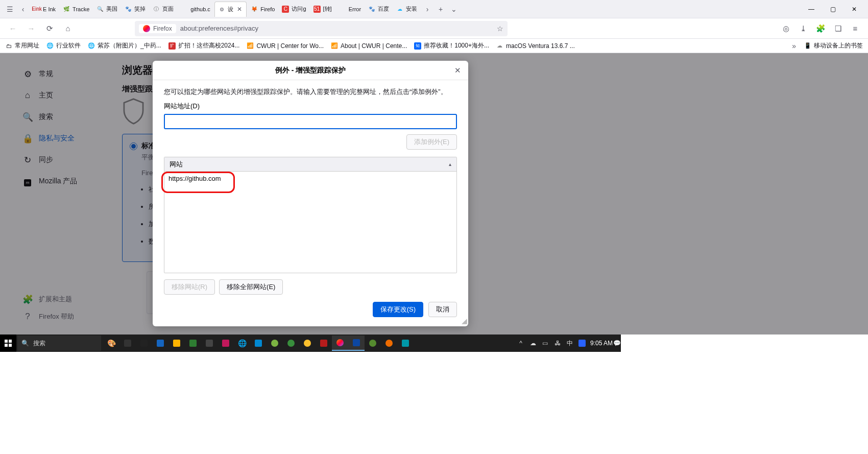  Describe the element at coordinates (324, 343) in the screenshot. I see `taskbar-app-filezilla` at that location.